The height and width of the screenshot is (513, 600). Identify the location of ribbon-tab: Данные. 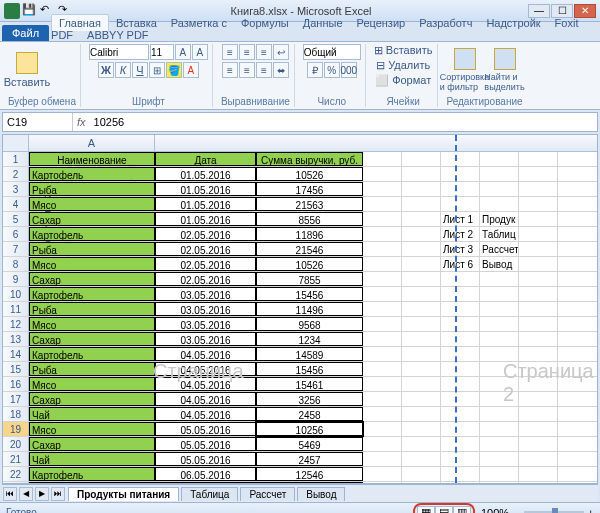
(323, 23).